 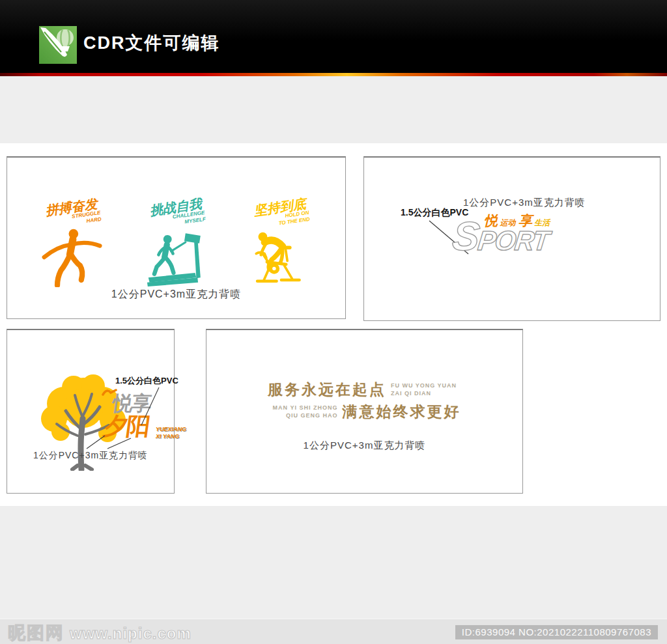 I want to click on slogan-line2-cn: 满意始终求更好, so click(x=401, y=412).